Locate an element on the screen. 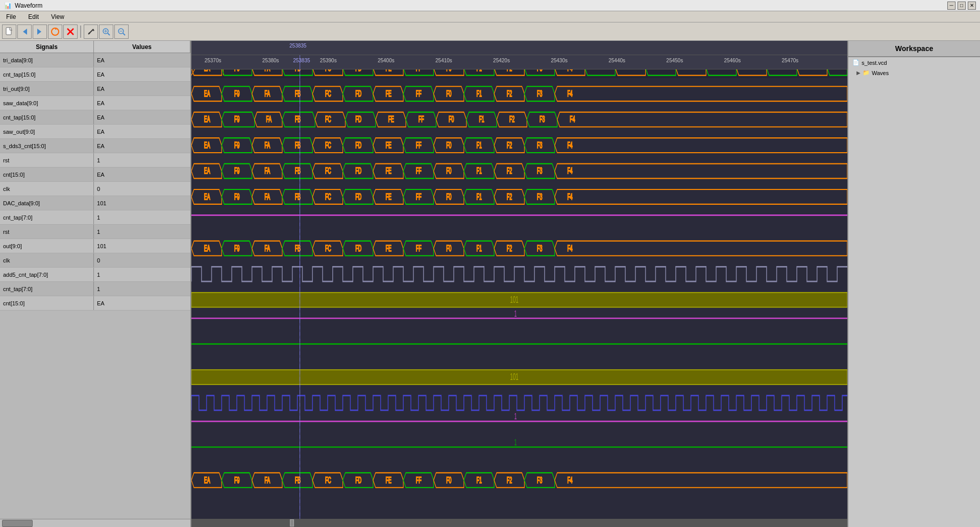 The image size is (980, 527). stop-button is located at coordinates (70, 32).